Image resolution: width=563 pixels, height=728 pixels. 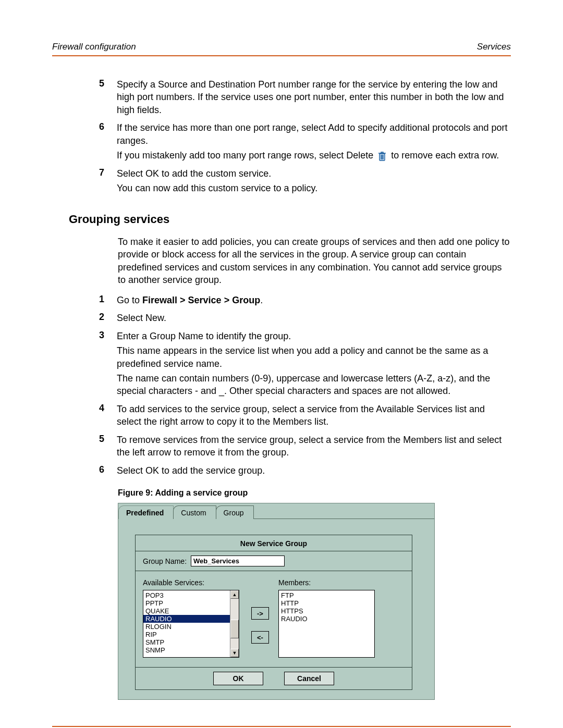 I want to click on available-item: POP3, so click(x=187, y=595).